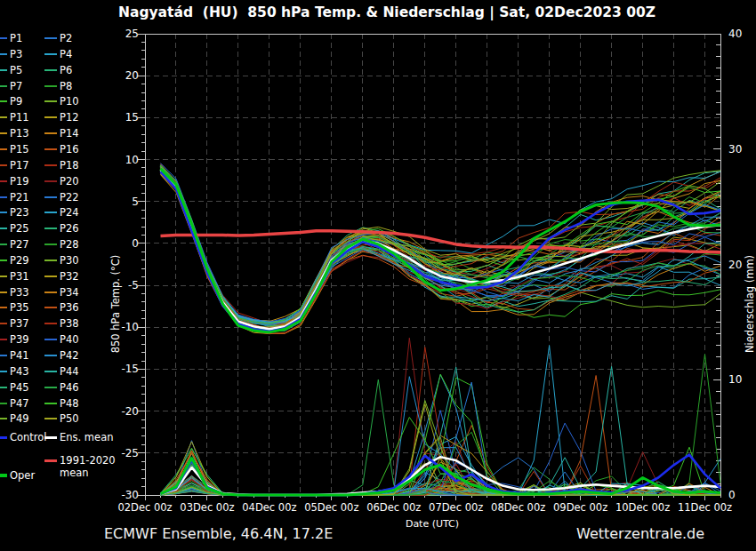 The image size is (756, 551). What do you see at coordinates (425, 507) in the screenshot?
I see `date-axis-tick-labels: 02Dec 00z03Dec 00z04Dec 00z05Dec 00z06De…` at bounding box center [425, 507].